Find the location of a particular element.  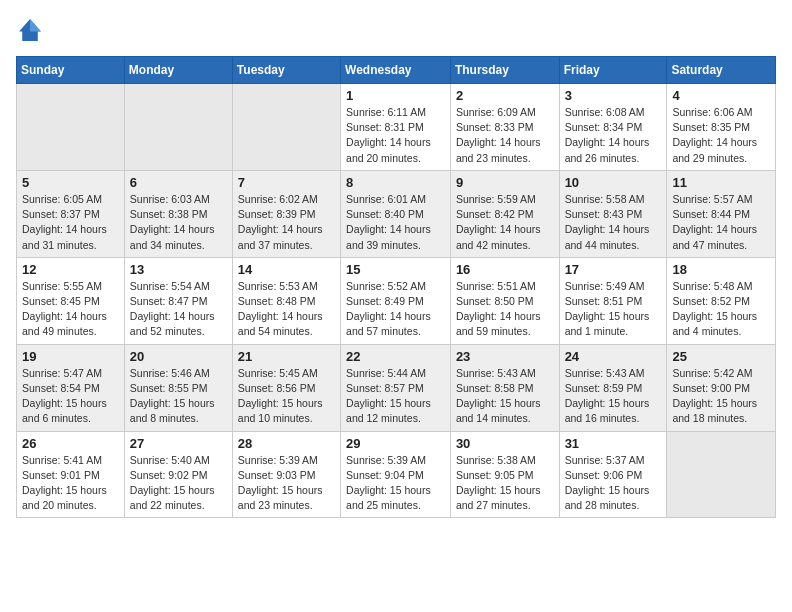

day-info: Sunrise: 5:49 AM Sunset: 8:51 PM Dayligh… is located at coordinates (614, 310).